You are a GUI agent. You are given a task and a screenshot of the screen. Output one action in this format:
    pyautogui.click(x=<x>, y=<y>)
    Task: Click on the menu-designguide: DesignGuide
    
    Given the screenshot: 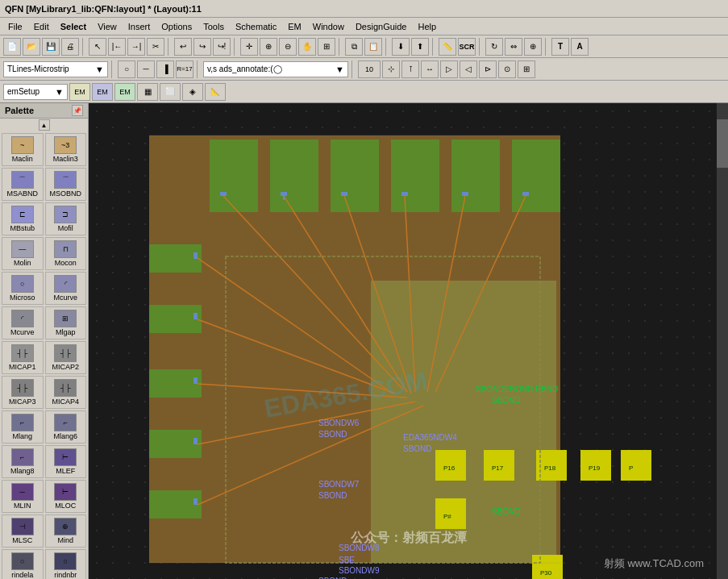 What is the action you would take?
    pyautogui.click(x=381, y=27)
    